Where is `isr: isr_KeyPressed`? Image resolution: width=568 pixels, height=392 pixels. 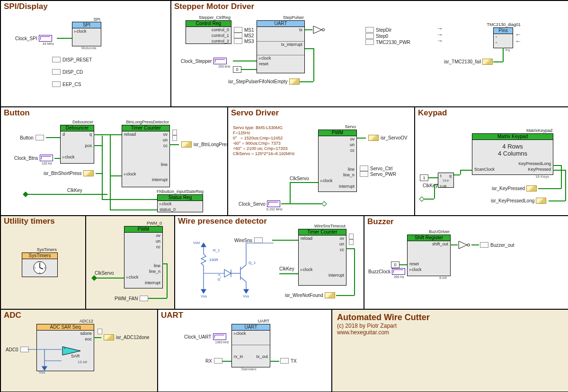
isr: isr_KeyPressed is located at coordinates (514, 188).